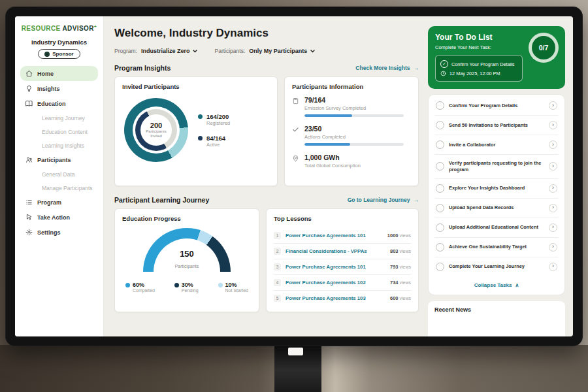  I want to click on card-title: Top Lessons, so click(342, 218).